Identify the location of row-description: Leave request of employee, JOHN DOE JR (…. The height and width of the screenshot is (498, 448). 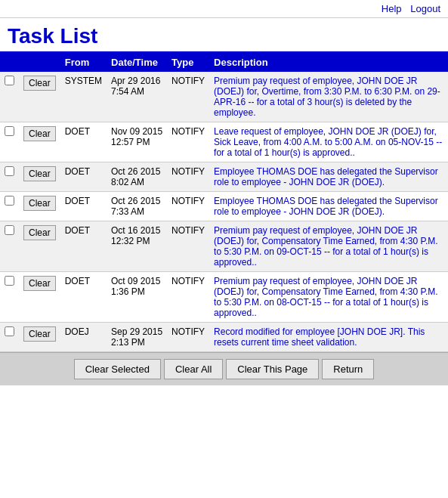
(329, 142).